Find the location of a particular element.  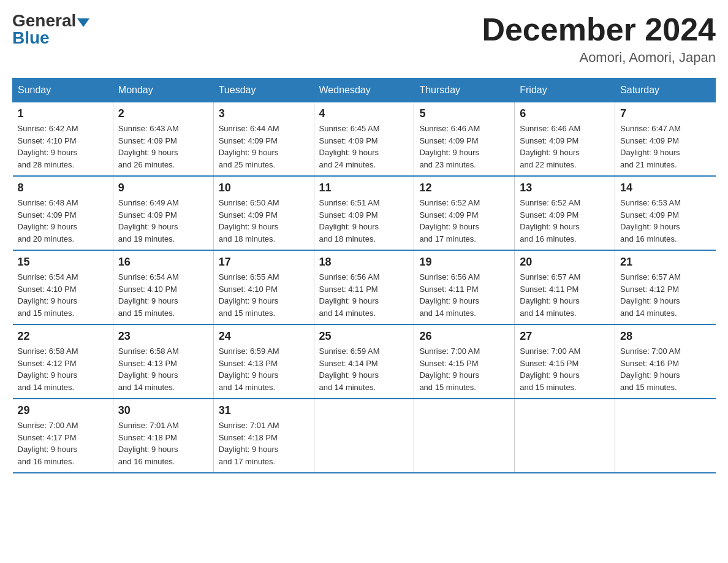

weekday-header-thursday: Thursday is located at coordinates (464, 91).